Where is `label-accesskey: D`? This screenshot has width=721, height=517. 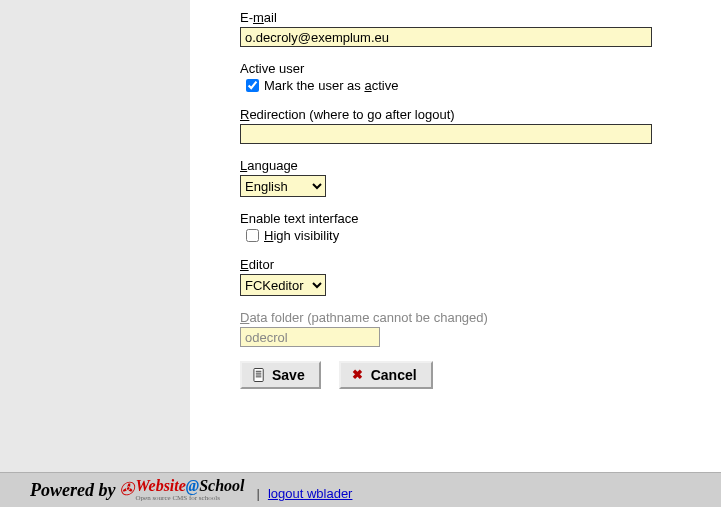
label-accesskey: D is located at coordinates (244, 318).